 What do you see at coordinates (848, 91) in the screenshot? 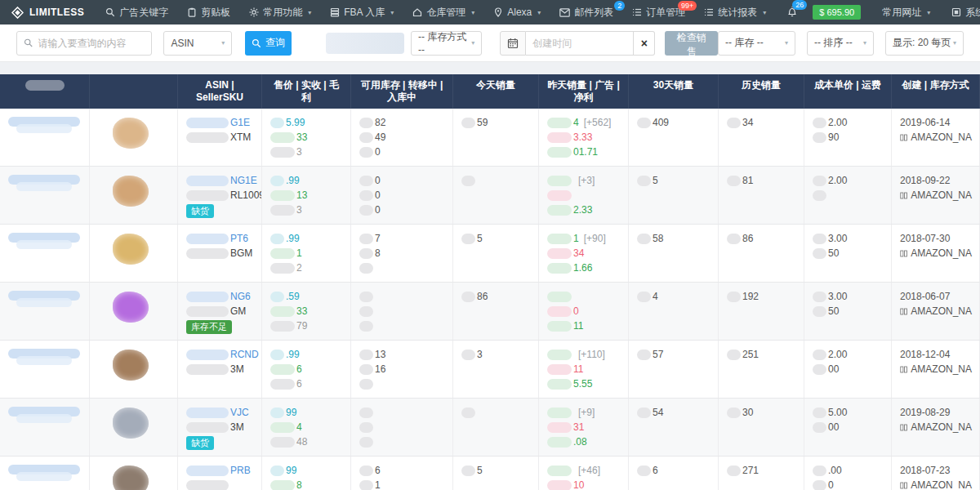
I see `header-cost: 成本单价 | 运费` at bounding box center [848, 91].